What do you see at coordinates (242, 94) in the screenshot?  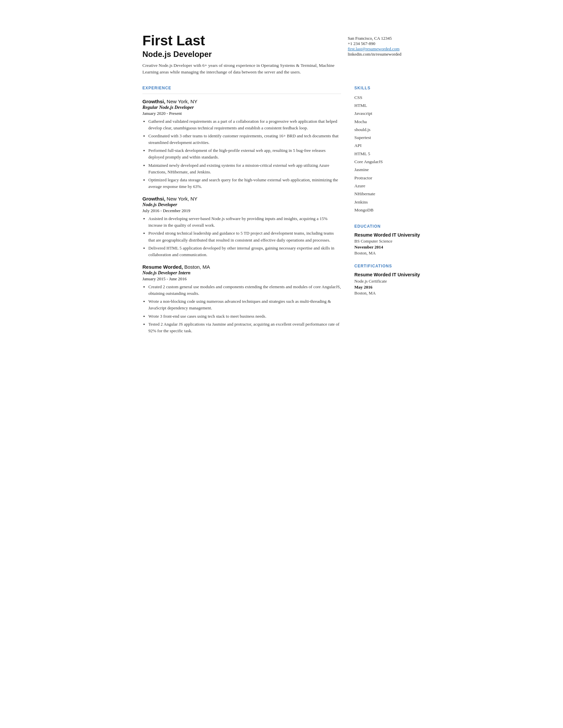 I see `experience-divider` at bounding box center [242, 94].